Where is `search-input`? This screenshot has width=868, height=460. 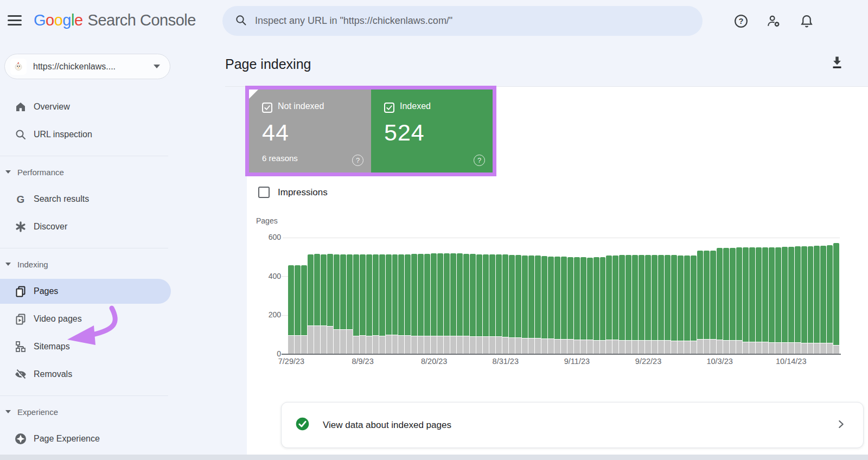
search-input is located at coordinates (473, 21).